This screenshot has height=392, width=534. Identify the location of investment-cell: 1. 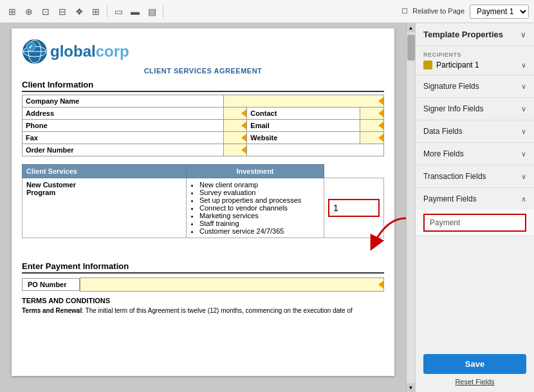
(354, 209).